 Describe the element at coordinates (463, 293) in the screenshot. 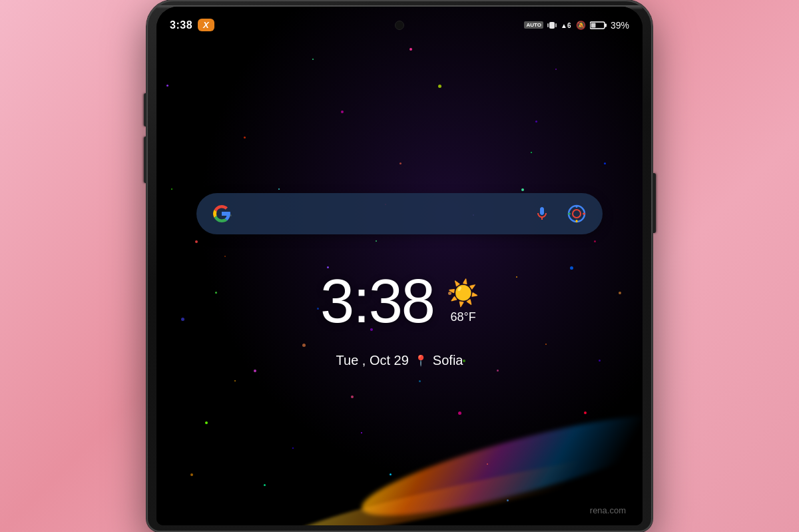

I see `weather-sun-icon: ☀️` at that location.